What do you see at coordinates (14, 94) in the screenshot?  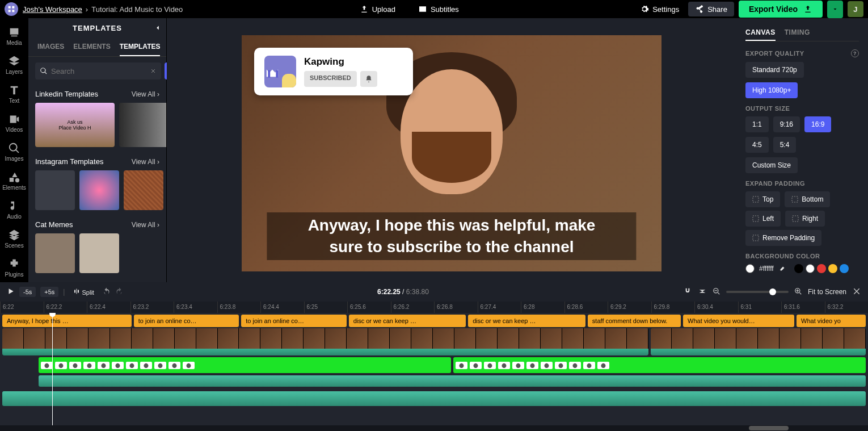 I see `rail-text: Text` at bounding box center [14, 94].